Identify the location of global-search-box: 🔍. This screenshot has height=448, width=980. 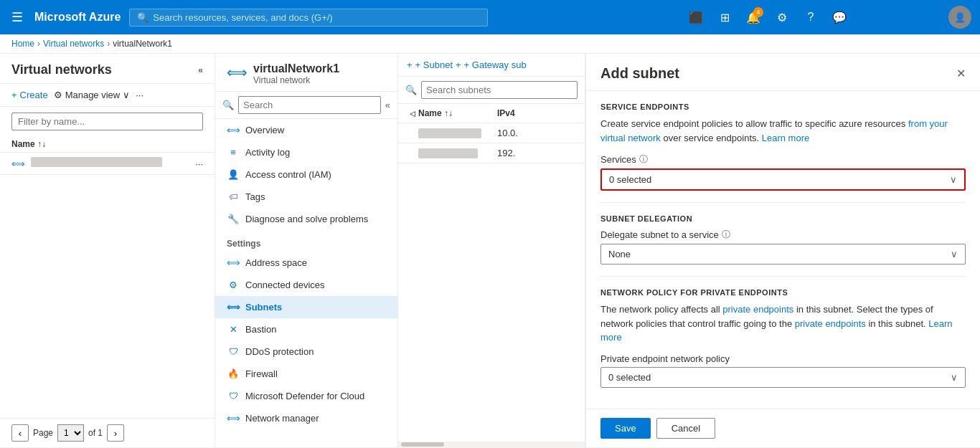
(308, 17).